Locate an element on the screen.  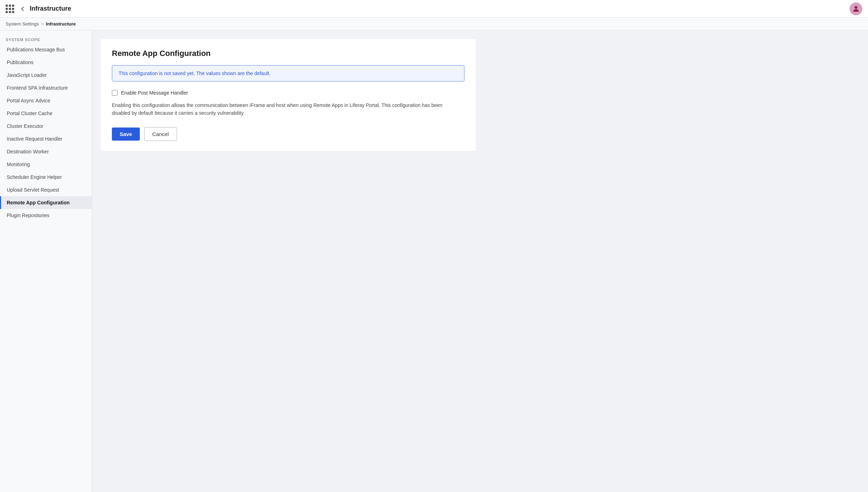
sidebar-item-publications-message-bus: Publications Message Bus is located at coordinates (46, 50).